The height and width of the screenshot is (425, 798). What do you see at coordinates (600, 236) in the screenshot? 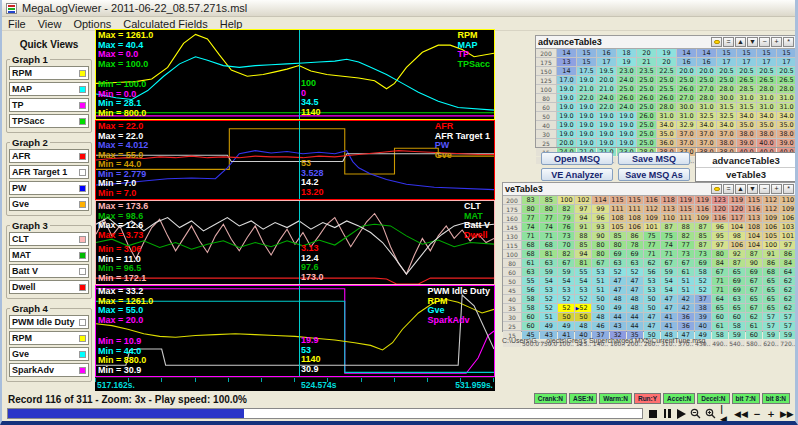
I see `table-cell: 90` at bounding box center [600, 236].